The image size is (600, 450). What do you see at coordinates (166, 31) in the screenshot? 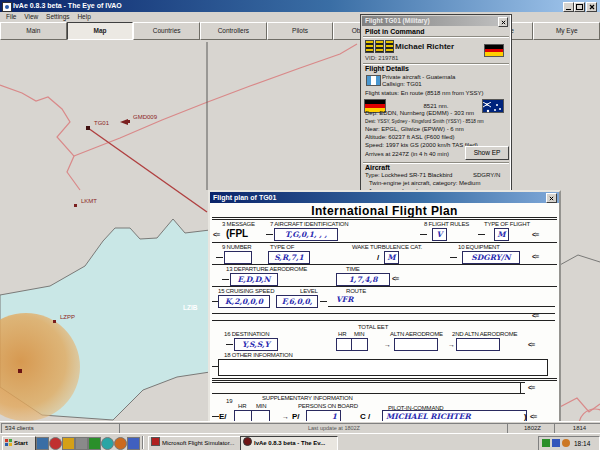
I see `tab-countries: Countries` at bounding box center [166, 31].